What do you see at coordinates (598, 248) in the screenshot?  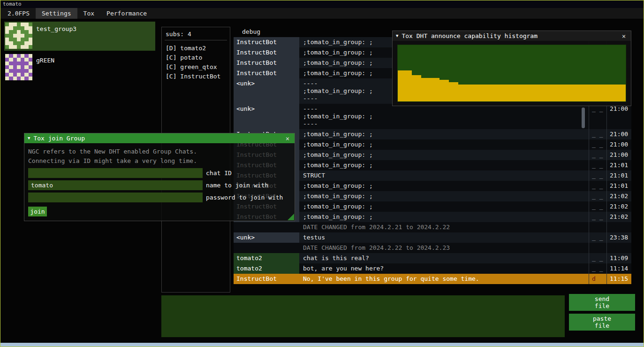 I see `chat-flags` at bounding box center [598, 248].